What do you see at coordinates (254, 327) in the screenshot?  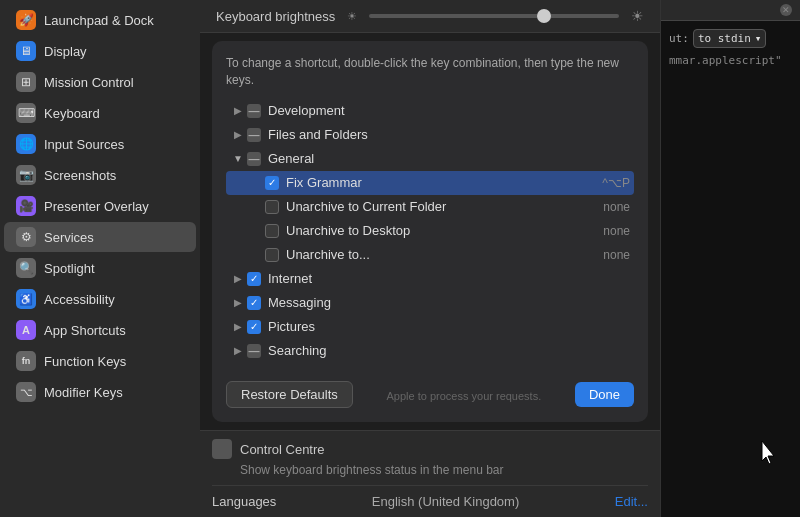 I see `pictures-checkbox: ✓` at bounding box center [254, 327].